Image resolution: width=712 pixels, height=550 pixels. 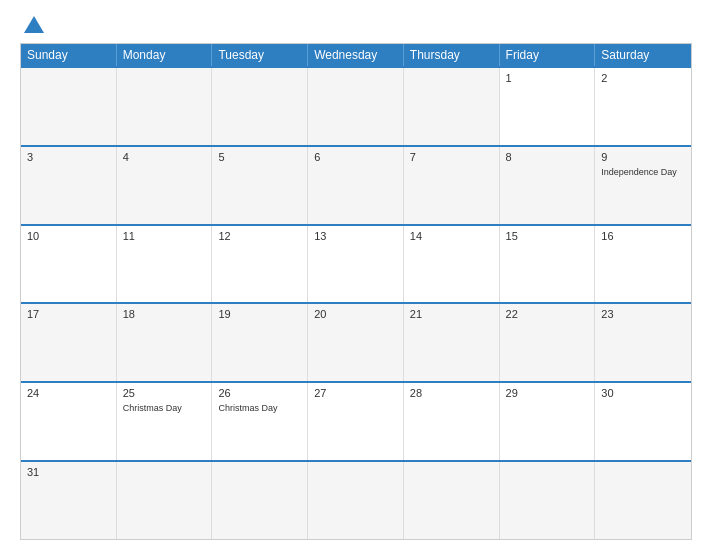 What do you see at coordinates (356, 55) in the screenshot?
I see `day-headers: SundayMondayTuesdayWednesdayThursdayFrid…` at bounding box center [356, 55].